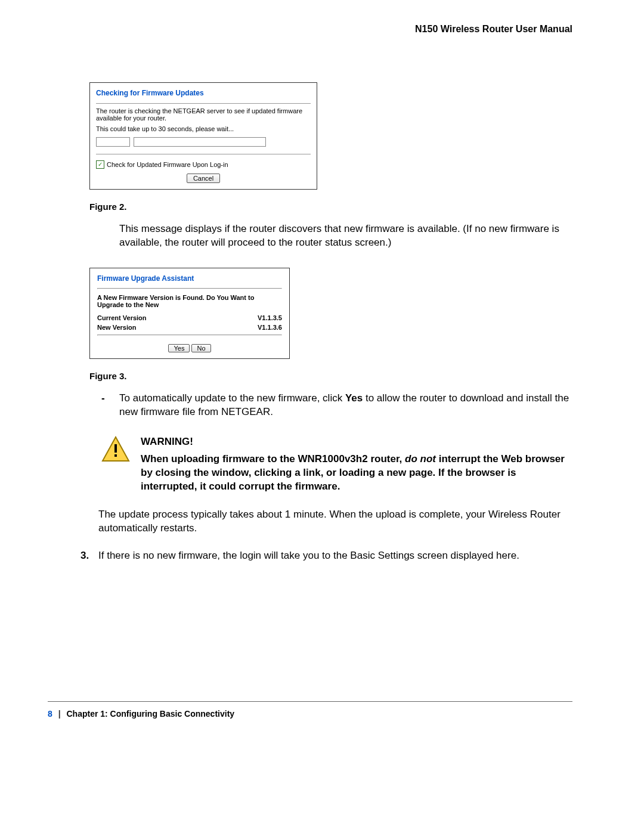 The image size is (644, 833). Describe the element at coordinates (203, 114) in the screenshot. I see `panel2-line1: The router is checking the NETGEAR serve…` at that location.